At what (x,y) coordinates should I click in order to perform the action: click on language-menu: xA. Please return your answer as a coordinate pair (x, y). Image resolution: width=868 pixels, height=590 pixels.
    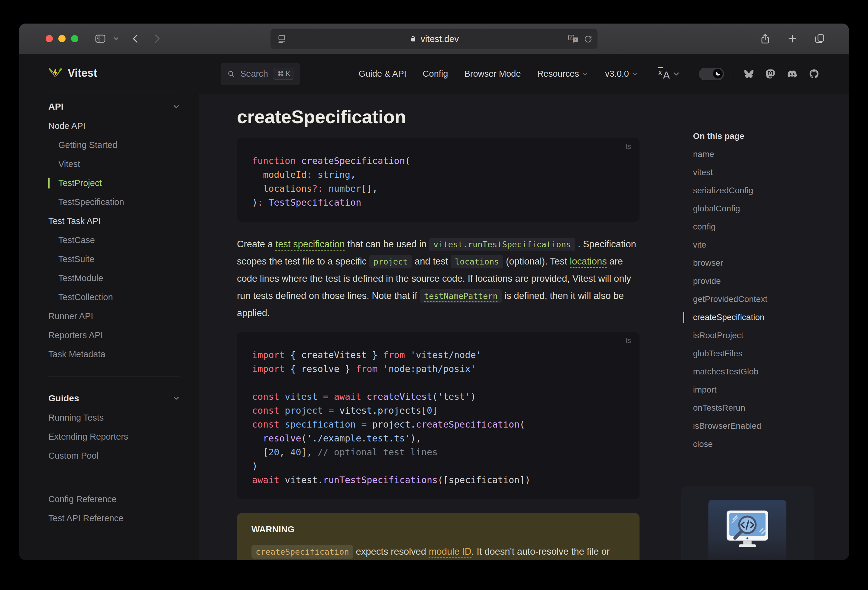
    Looking at the image, I should click on (669, 74).